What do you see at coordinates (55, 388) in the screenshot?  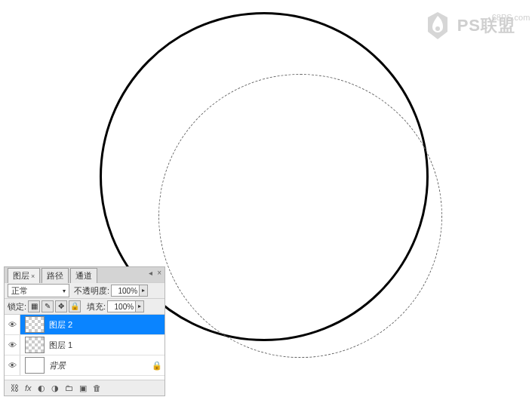 I see `adjustment-layer-button: ◑` at bounding box center [55, 388].